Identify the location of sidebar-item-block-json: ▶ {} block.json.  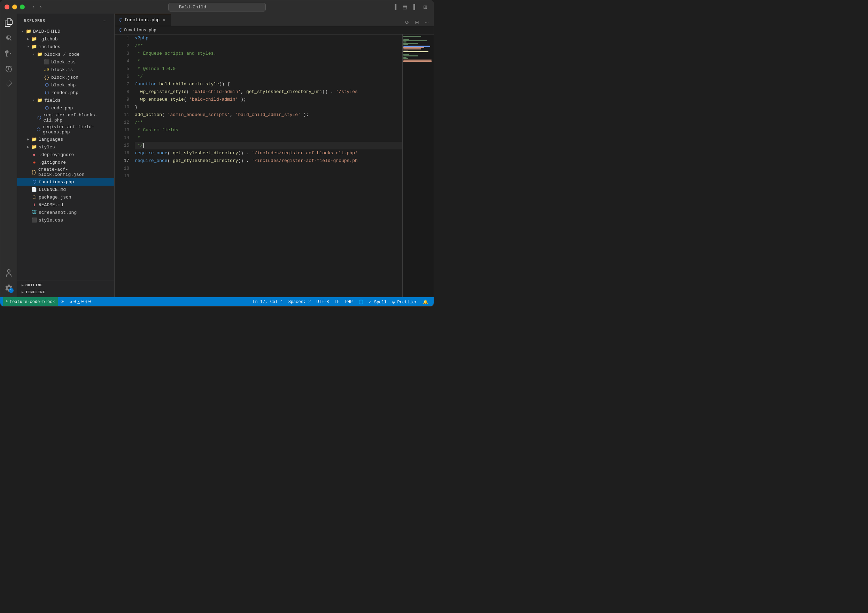
(66, 77).